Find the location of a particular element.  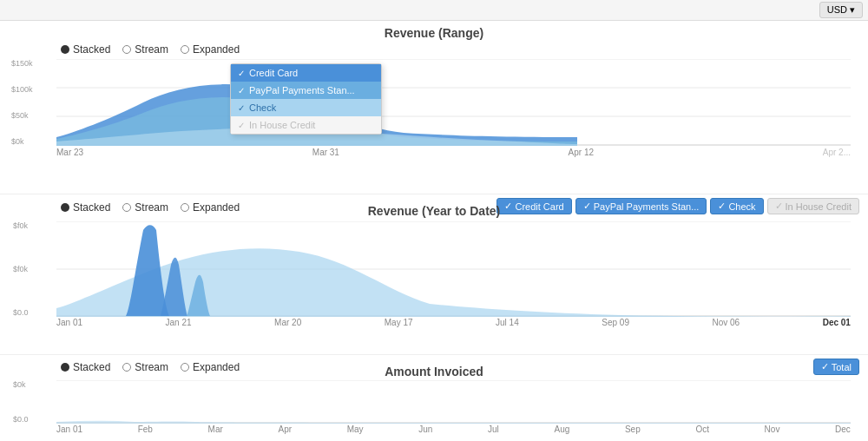

range-legend-dropdown: ✓ Credit Card ✓ PayPal Payments Stan... … is located at coordinates (306, 99).